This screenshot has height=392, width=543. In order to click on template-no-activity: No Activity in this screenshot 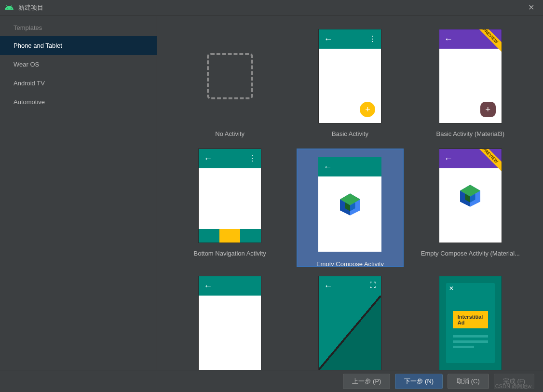, I will do `click(230, 84)`.